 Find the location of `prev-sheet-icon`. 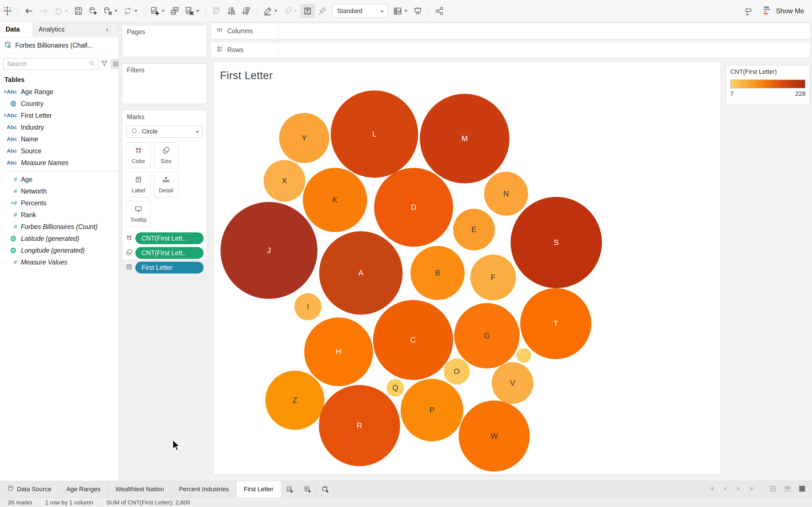

prev-sheet-icon is located at coordinates (725, 489).